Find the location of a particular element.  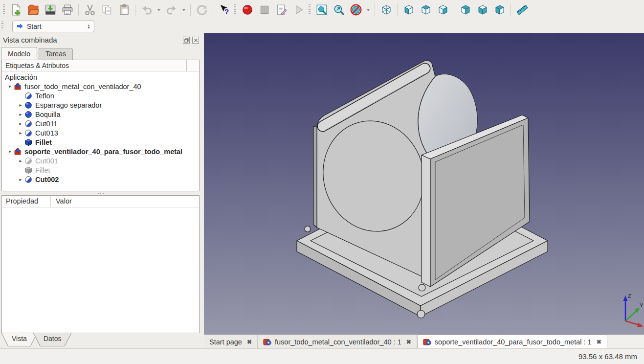

status-bar: 93.56 x 63.48 mm is located at coordinates (322, 356).